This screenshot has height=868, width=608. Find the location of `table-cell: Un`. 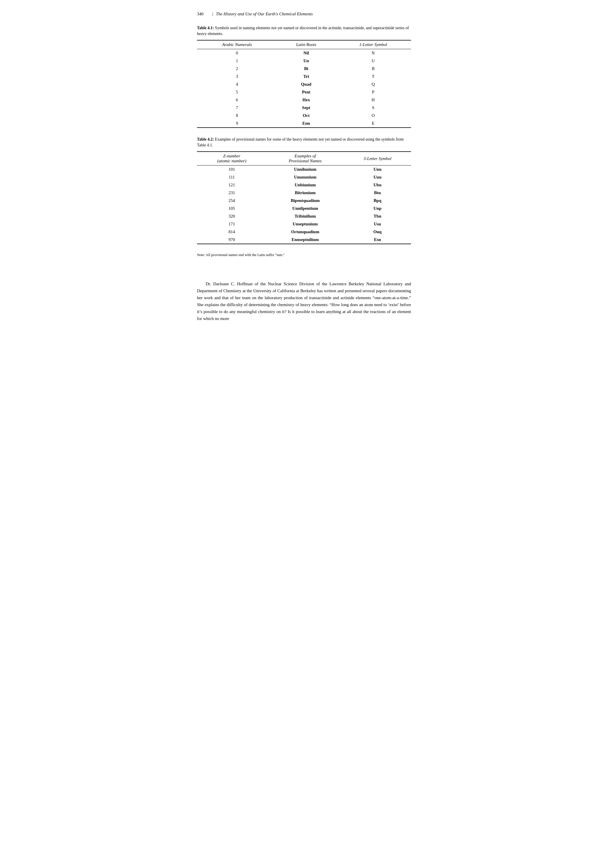

table-cell: Un is located at coordinates (306, 61).